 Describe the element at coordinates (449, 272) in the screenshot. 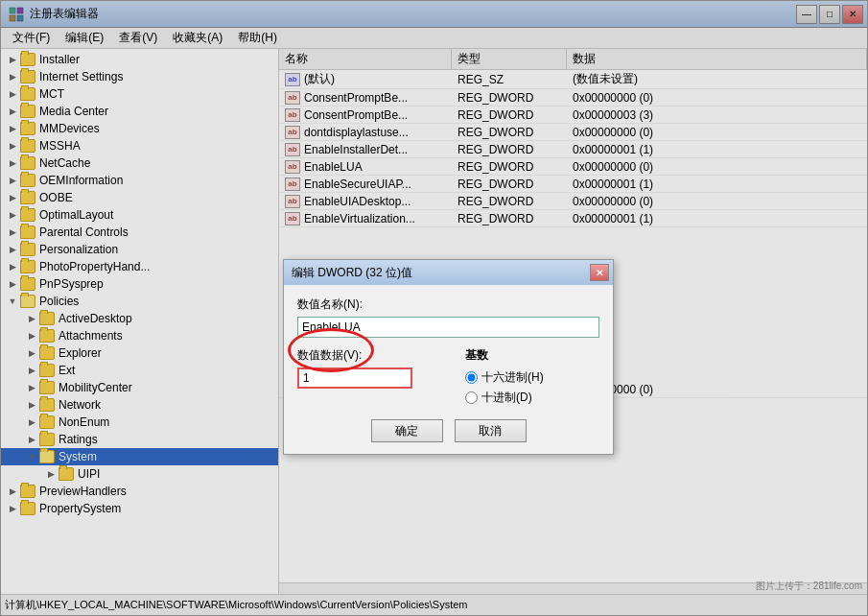

I see `dialog-title-bar: 编辑 DWORD (32 位)值 ✕` at that location.